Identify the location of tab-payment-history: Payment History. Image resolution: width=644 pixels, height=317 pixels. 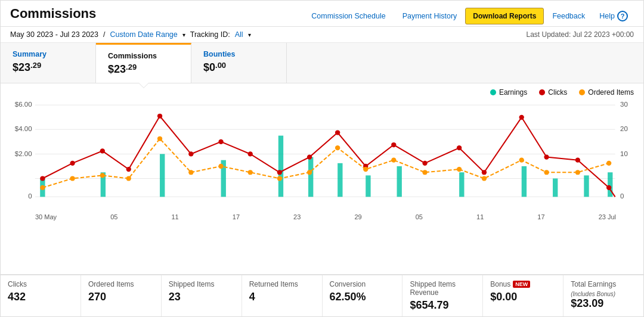
(430, 16).